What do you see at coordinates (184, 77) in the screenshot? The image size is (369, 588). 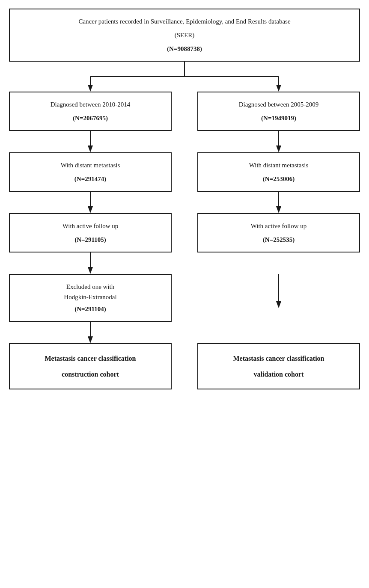 I see `split-arrow-container` at bounding box center [184, 77].